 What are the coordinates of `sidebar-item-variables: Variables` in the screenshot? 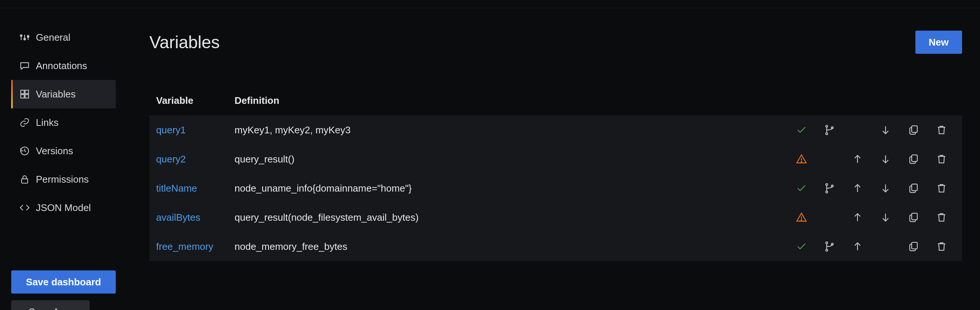 It's located at (63, 94).